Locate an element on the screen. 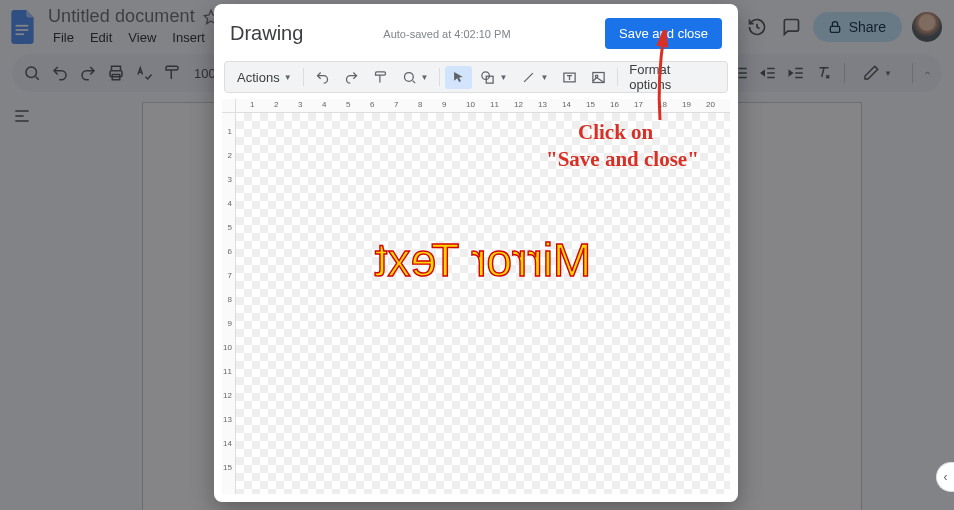  textbox-tool-icon is located at coordinates (570, 78).